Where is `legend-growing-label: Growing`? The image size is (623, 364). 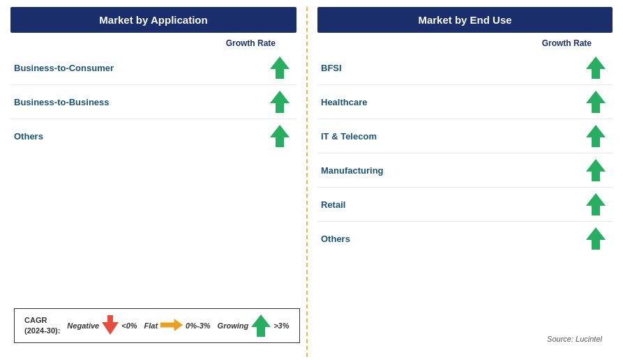 legend-growing-label: Growing is located at coordinates (233, 326).